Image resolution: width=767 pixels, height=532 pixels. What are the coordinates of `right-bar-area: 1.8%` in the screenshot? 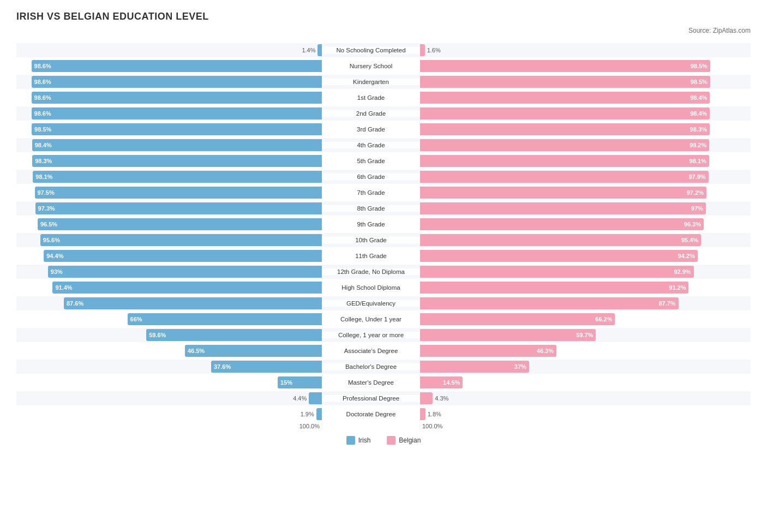 It's located at (573, 414).